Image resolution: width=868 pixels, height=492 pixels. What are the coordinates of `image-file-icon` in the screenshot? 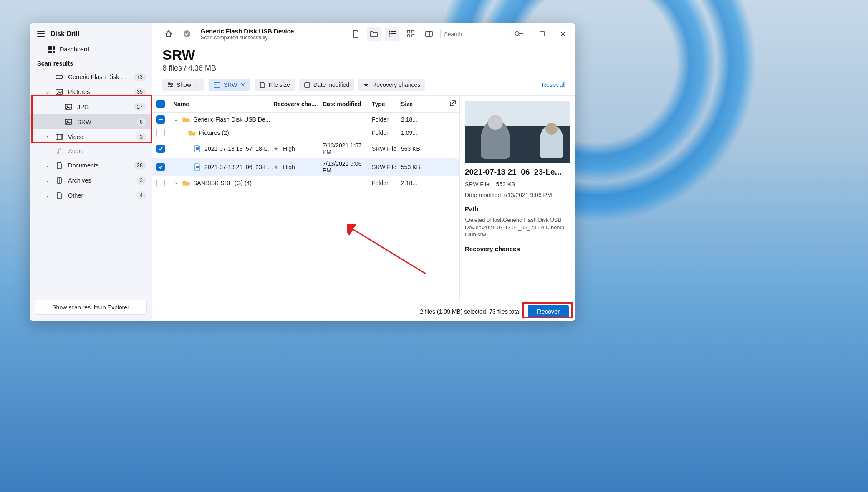 It's located at (198, 167).